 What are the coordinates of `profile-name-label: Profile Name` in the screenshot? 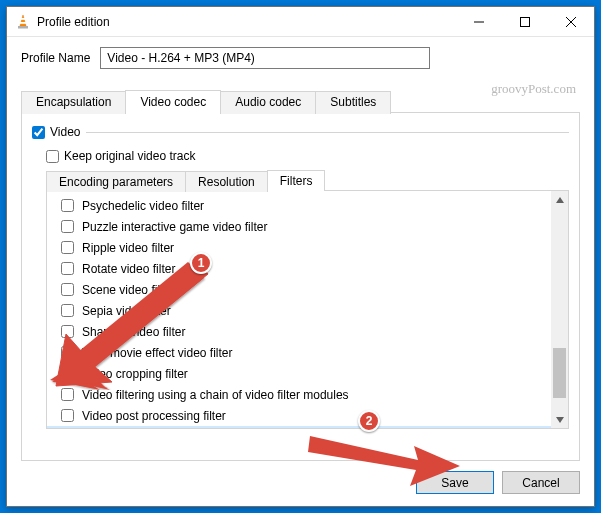 It's located at (56, 58).